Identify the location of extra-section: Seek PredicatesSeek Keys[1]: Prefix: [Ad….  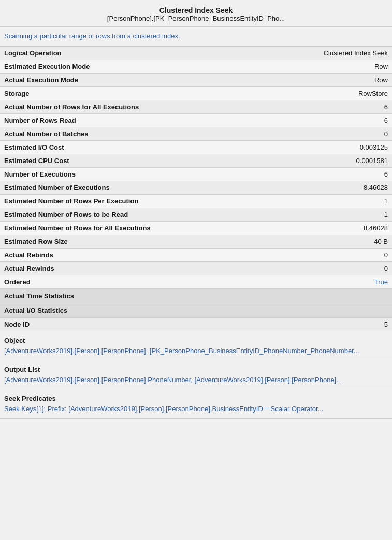
(196, 404).